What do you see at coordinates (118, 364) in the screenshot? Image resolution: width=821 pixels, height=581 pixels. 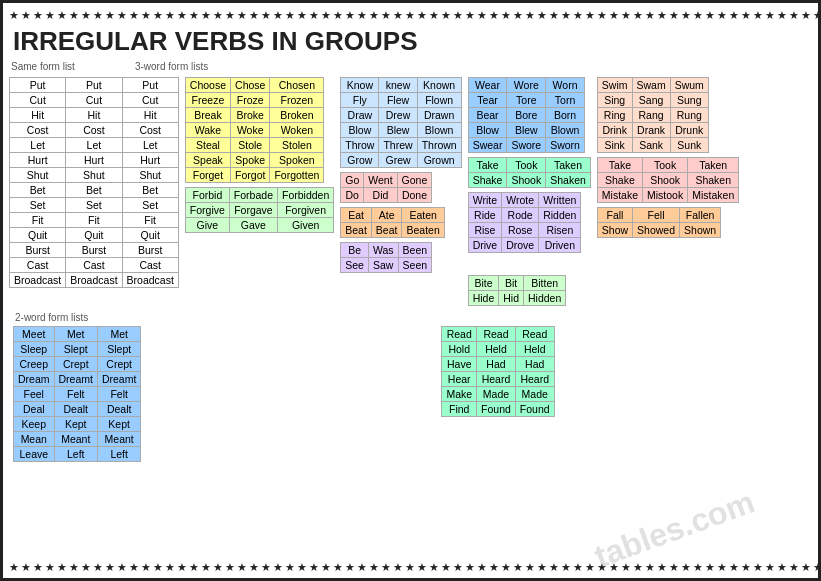 I see `table-cell: Crept` at bounding box center [118, 364].